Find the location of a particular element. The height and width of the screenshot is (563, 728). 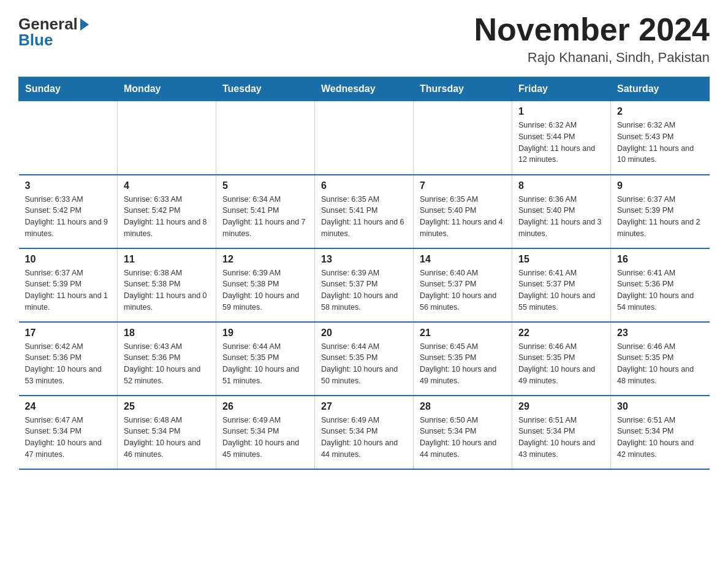

calendar-cell: 16Sunrise: 6:41 AM Sunset: 5:36 PM Dayli… is located at coordinates (661, 285).